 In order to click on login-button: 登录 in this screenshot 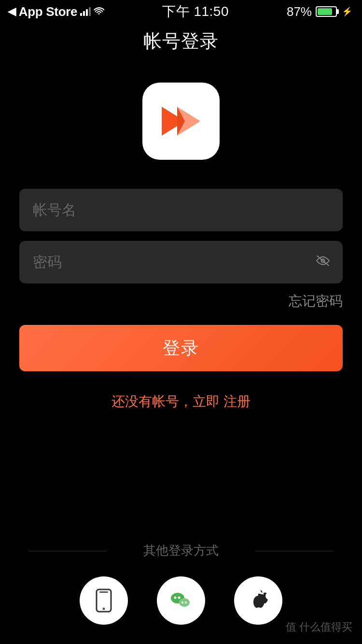, I will do `click(181, 348)`.